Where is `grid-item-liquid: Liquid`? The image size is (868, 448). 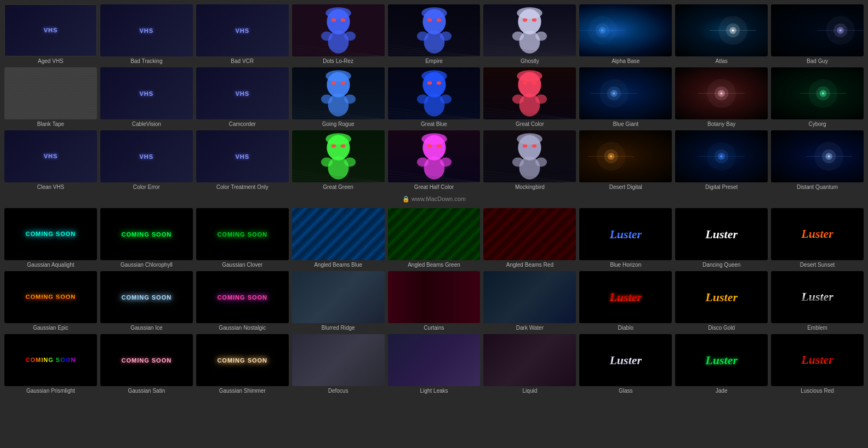 grid-item-liquid: Liquid is located at coordinates (529, 364).